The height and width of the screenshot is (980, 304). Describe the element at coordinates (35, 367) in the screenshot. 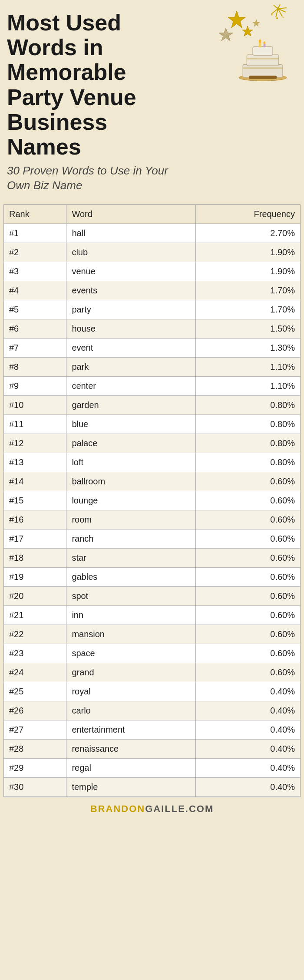

I see `cell-rank: #8` at that location.